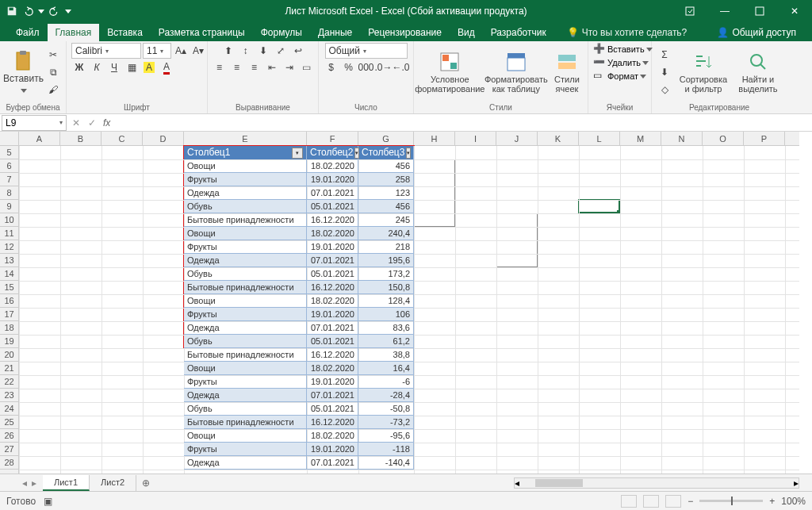  I want to click on tab-home: Главная, so click(74, 33).